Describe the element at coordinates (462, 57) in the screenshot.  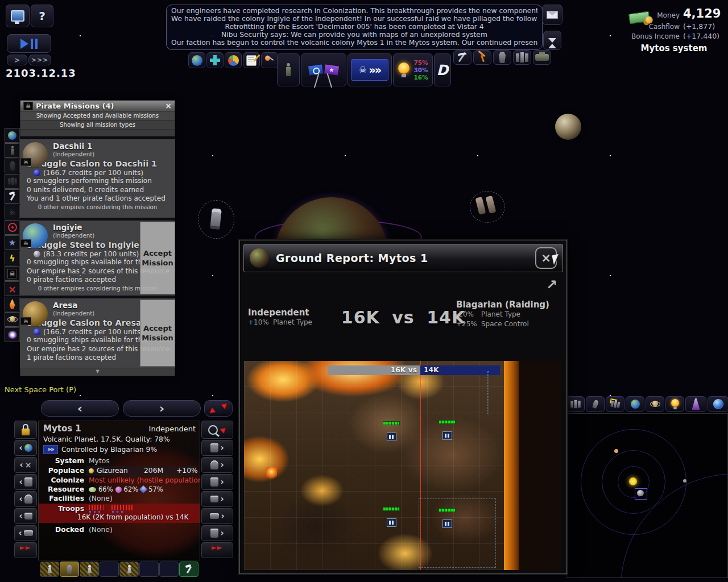
I see `mining-button` at that location.